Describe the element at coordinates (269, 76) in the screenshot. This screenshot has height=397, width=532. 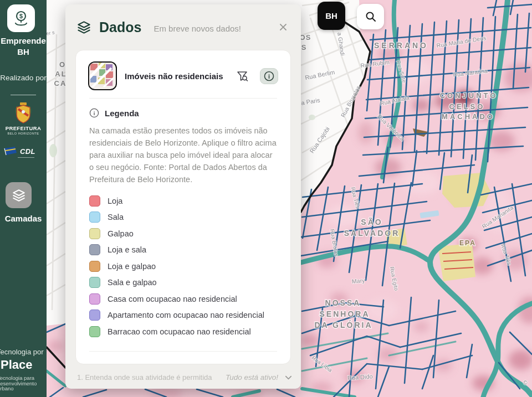
I see `layer-info-button: i` at that location.